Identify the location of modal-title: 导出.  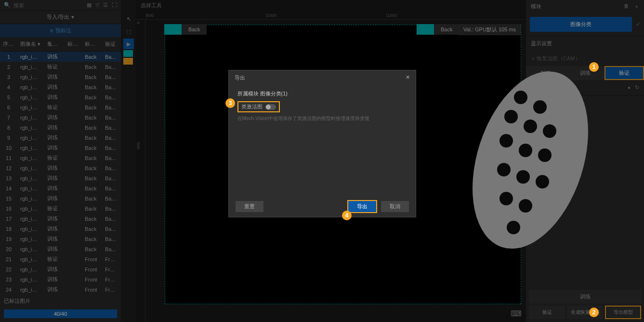
(240, 78).